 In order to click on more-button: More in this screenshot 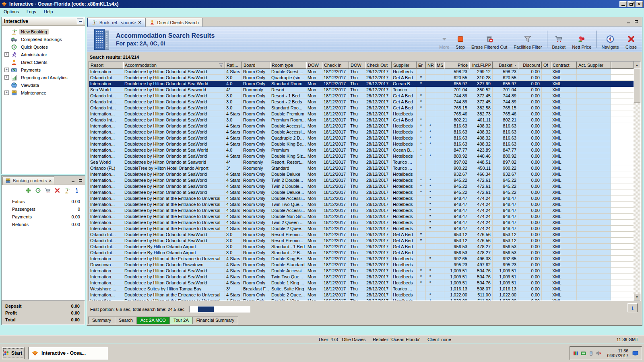, I will do `click(444, 39)`.